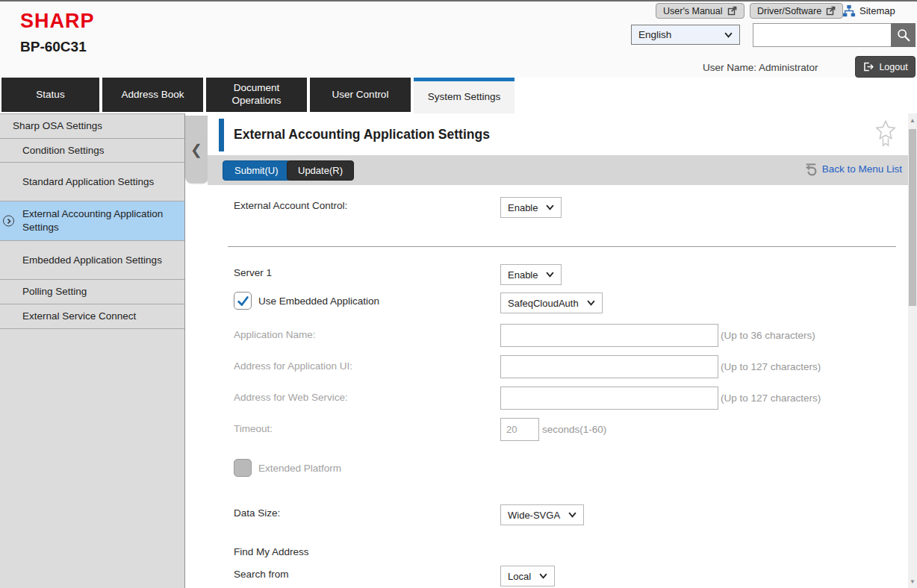  Describe the element at coordinates (544, 303) in the screenshot. I see `select-value: SafeqCloudAuth` at that location.